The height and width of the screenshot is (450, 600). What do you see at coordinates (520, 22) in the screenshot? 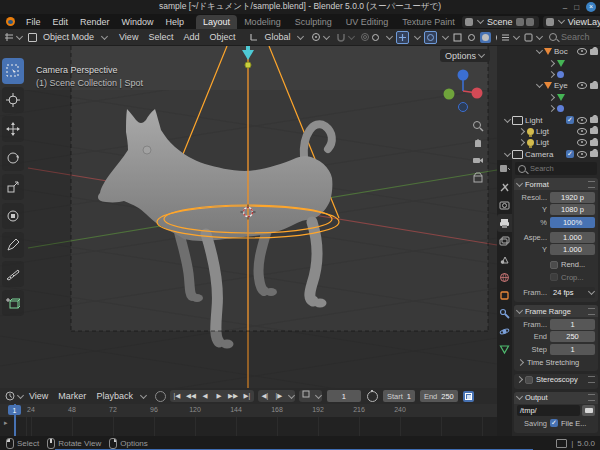
I see `pin-scene-icon` at bounding box center [520, 22].